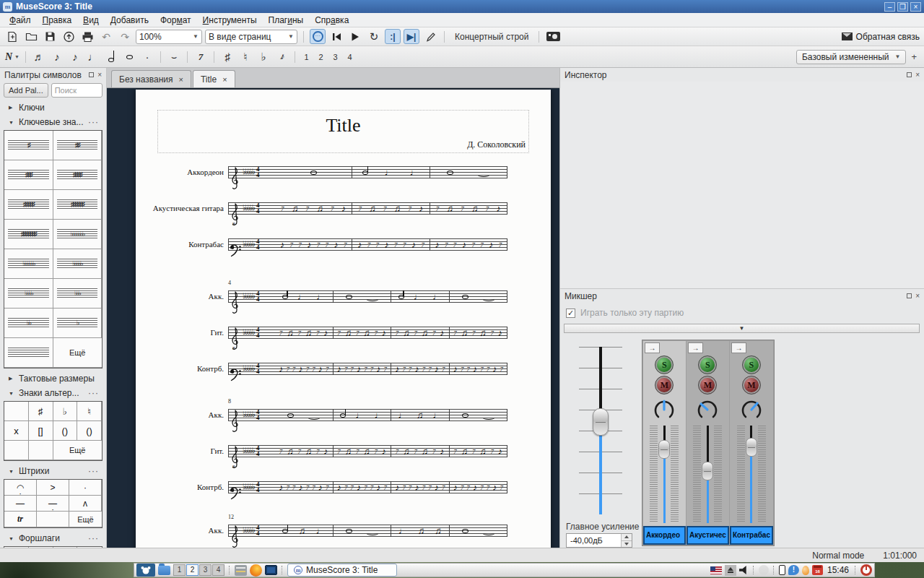 This screenshot has height=578, width=924. Describe the element at coordinates (902, 7) in the screenshot. I see `maximize-button: ❒` at that location.